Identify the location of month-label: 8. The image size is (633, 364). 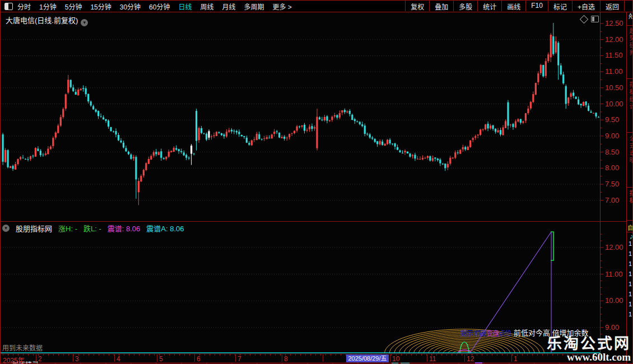
(286, 359).